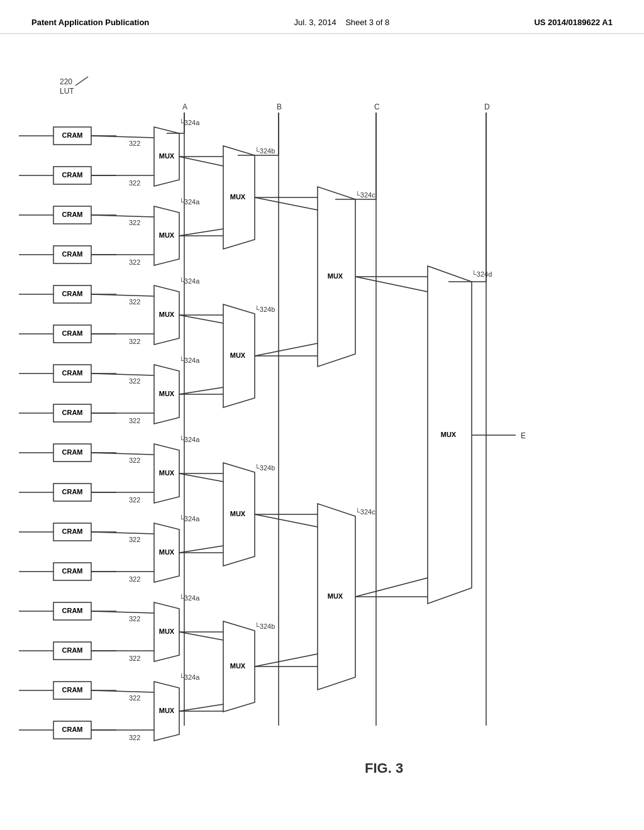  What do you see at coordinates (248, 181) in the screenshot?
I see `mux-b-1: MUX └324b` at bounding box center [248, 181].